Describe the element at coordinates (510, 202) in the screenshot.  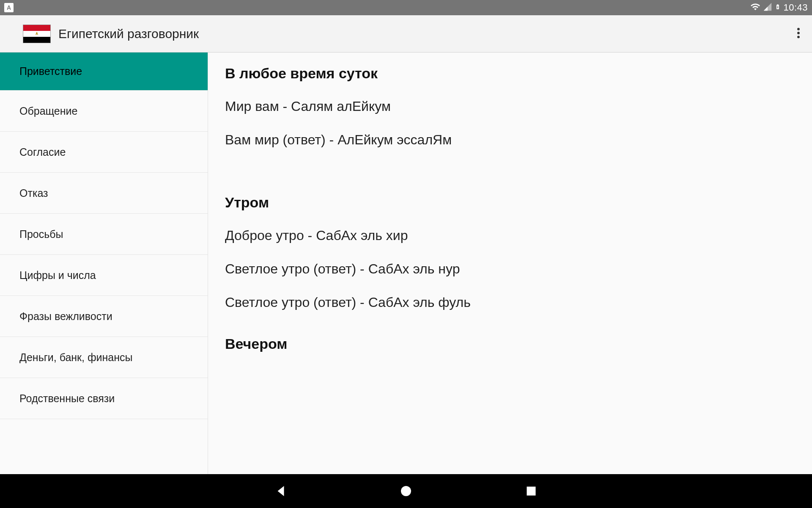
I see `section-heading: Утром` at that location.